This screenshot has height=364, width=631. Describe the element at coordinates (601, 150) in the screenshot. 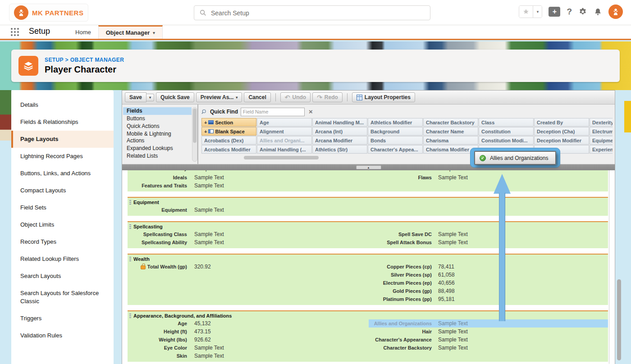

I see `palette-field-experienc: Experienc` at that location.